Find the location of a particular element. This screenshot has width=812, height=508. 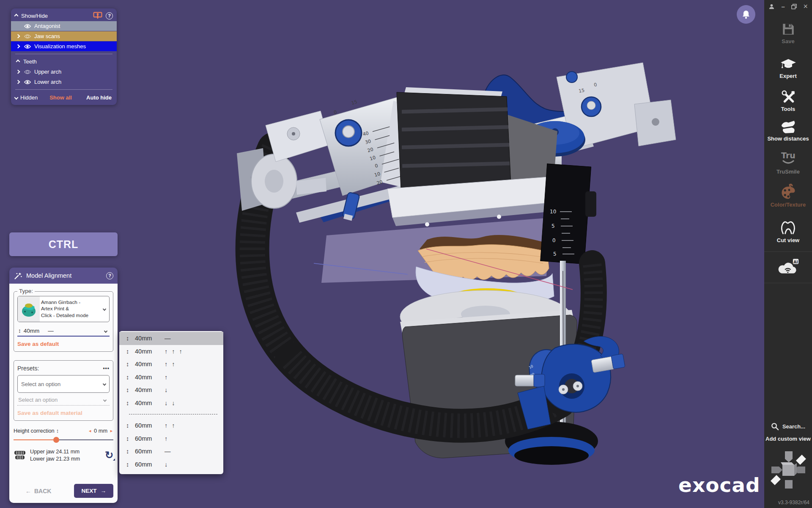

palette-icon is located at coordinates (788, 192).